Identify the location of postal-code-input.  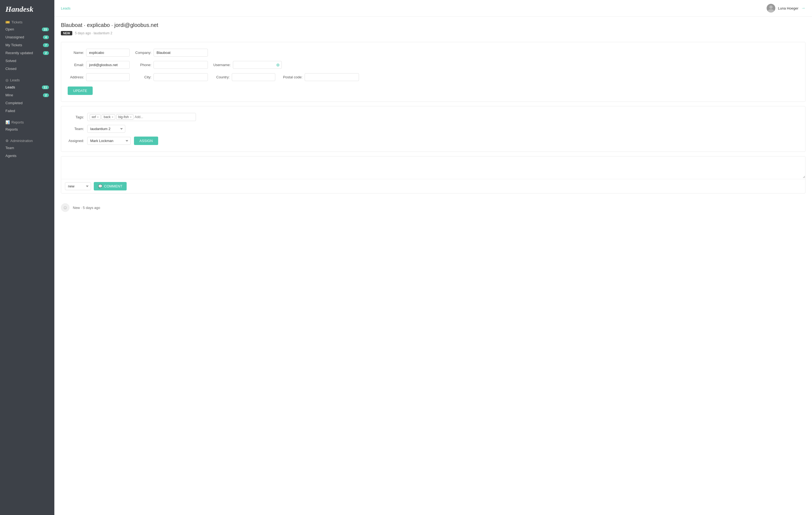
(332, 77).